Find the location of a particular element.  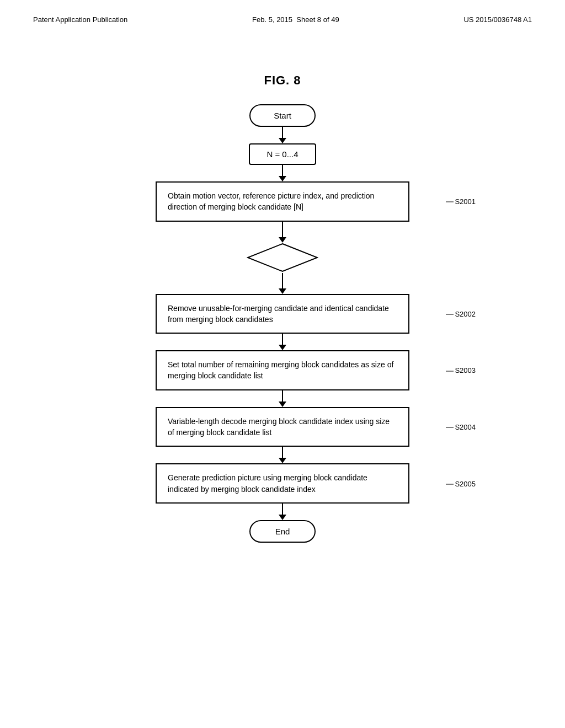

step-s2003-label: S2003 is located at coordinates (461, 371).